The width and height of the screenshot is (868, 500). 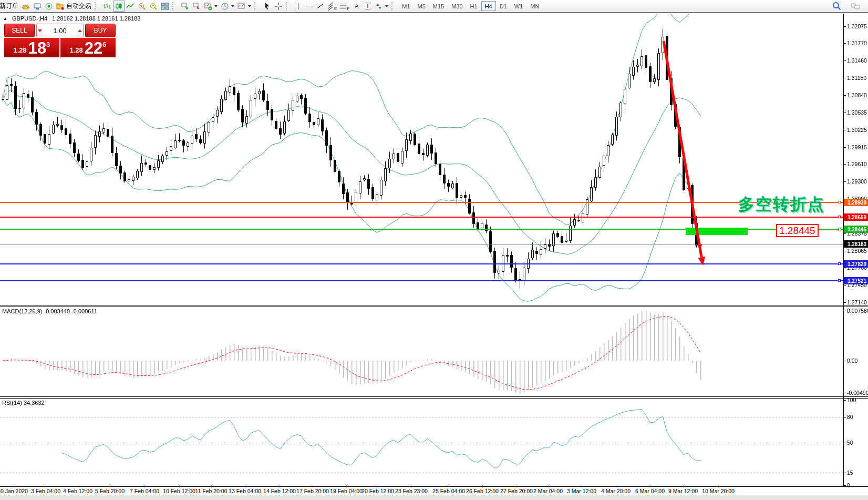 I want to click on fibonacci-tool-button: F, so click(x=345, y=6).